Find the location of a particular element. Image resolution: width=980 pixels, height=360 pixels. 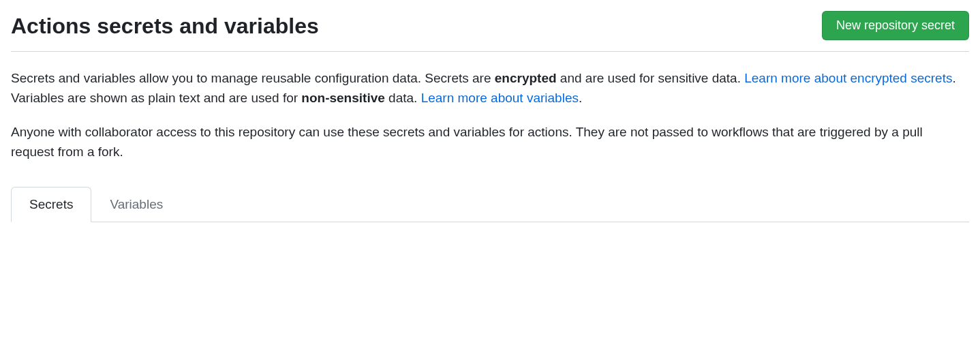

description-text: data. is located at coordinates (403, 98).